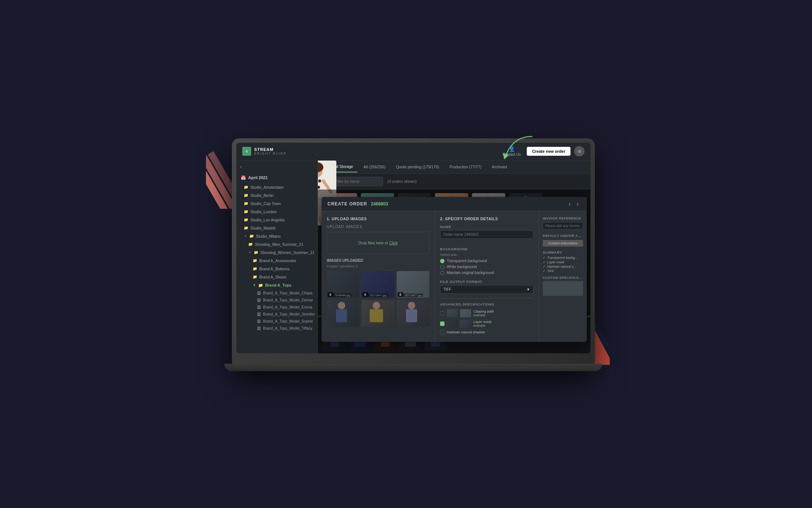 This screenshot has width=812, height=508. What do you see at coordinates (277, 220) in the screenshot?
I see `sidebar-item-losangeles: 📁 Studio_Los Angeles` at bounding box center [277, 220].